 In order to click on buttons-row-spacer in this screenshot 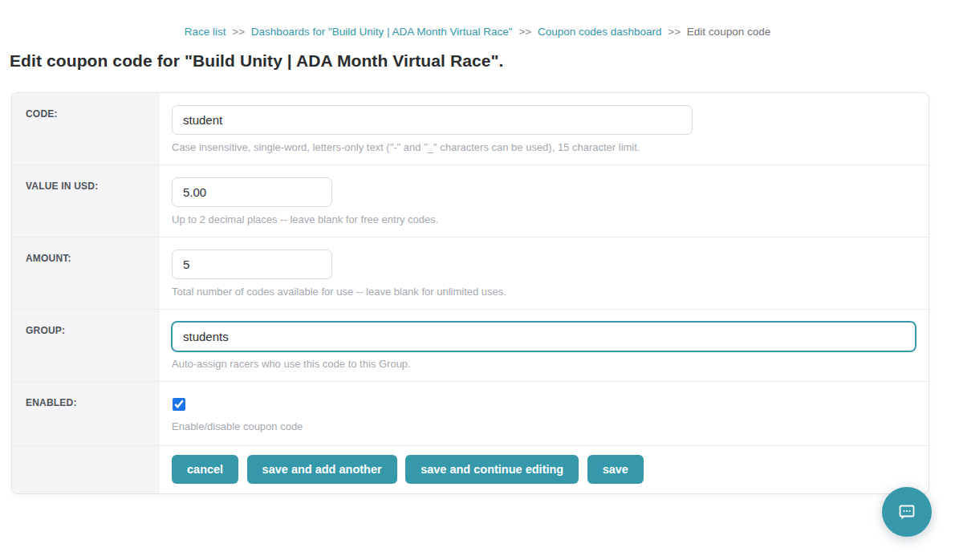, I will do `click(86, 470)`.